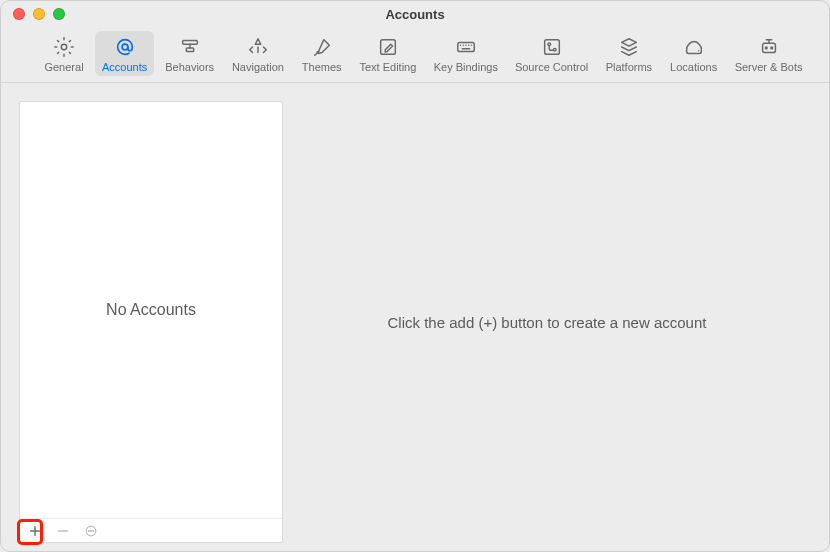 The image size is (830, 552). What do you see at coordinates (415, 14) in the screenshot?
I see `titlebar: Accounts` at bounding box center [415, 14].